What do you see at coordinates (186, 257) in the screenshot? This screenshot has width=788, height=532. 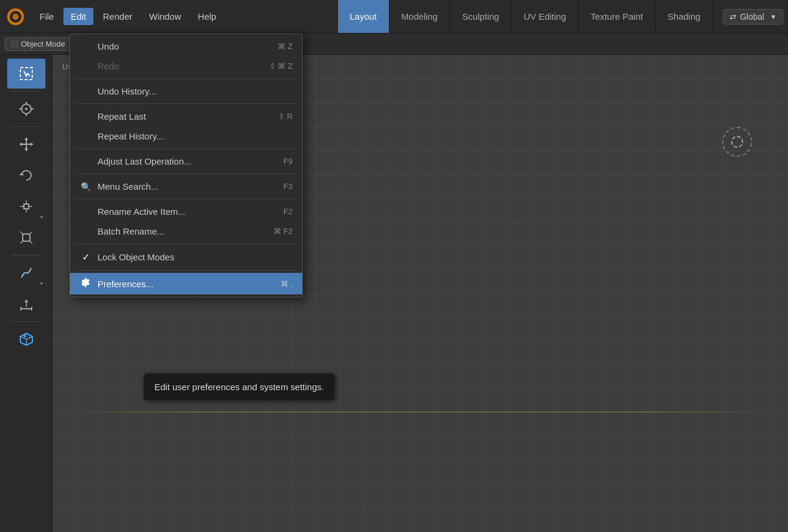 I see `menu-item-lock-object-modes: ✓ Lock Object Modes` at bounding box center [186, 257].